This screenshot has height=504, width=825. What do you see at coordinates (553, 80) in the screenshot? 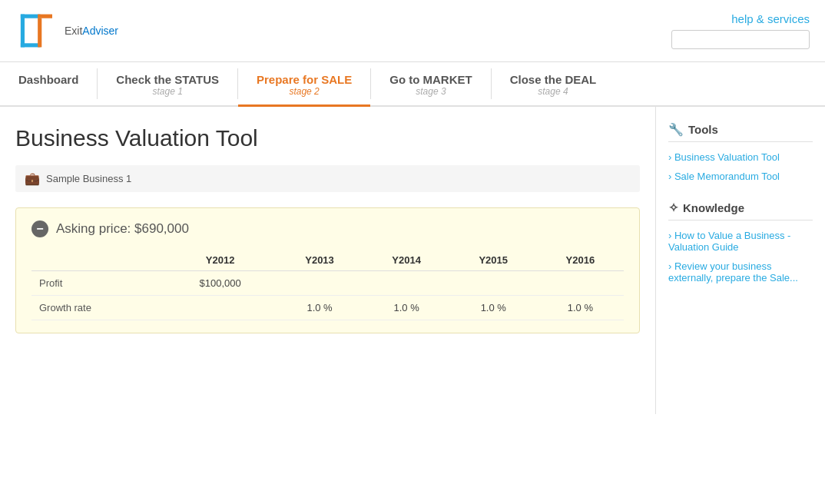
I see `nav-label-close-deal: Close the DEAL` at bounding box center [553, 80].